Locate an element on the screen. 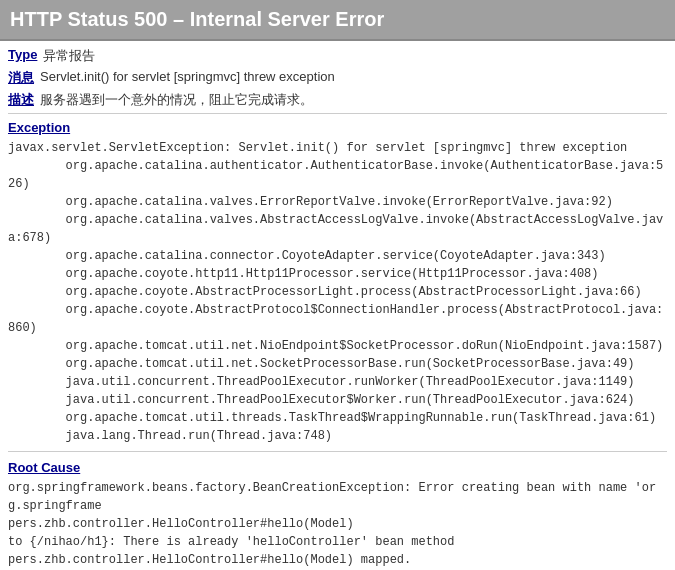 Image resolution: width=675 pixels, height=570 pixels. type-label: Type is located at coordinates (22, 54).